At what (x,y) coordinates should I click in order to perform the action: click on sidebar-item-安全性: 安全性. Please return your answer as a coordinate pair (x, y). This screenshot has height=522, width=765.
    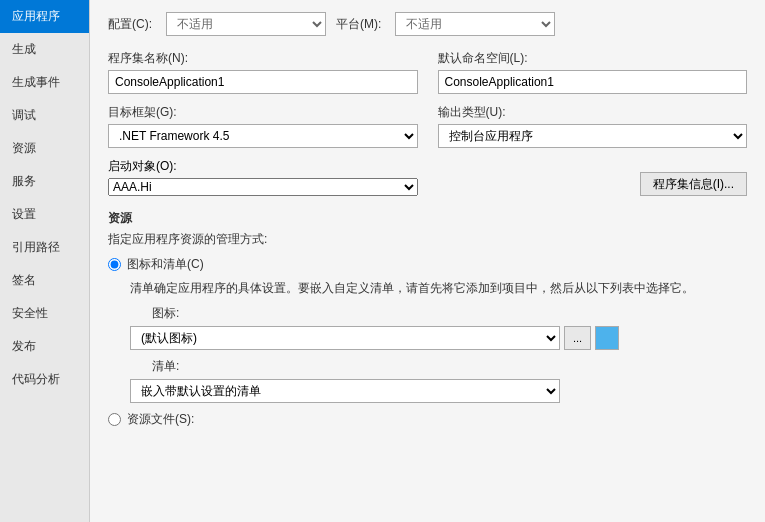
    Looking at the image, I should click on (44, 314).